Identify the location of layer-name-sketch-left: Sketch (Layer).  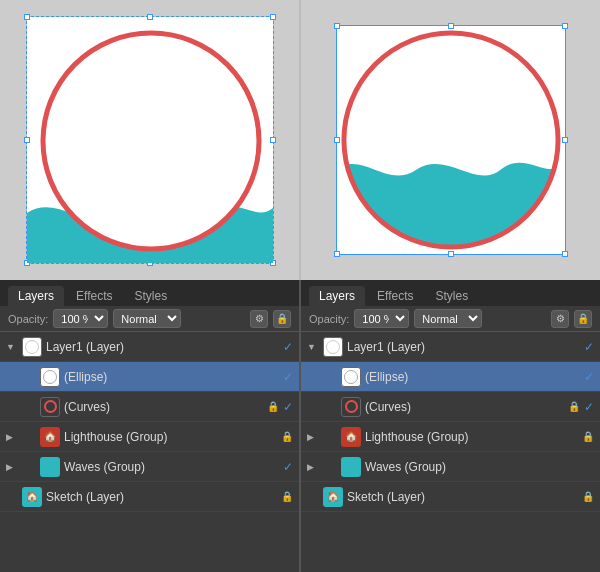
(162, 497).